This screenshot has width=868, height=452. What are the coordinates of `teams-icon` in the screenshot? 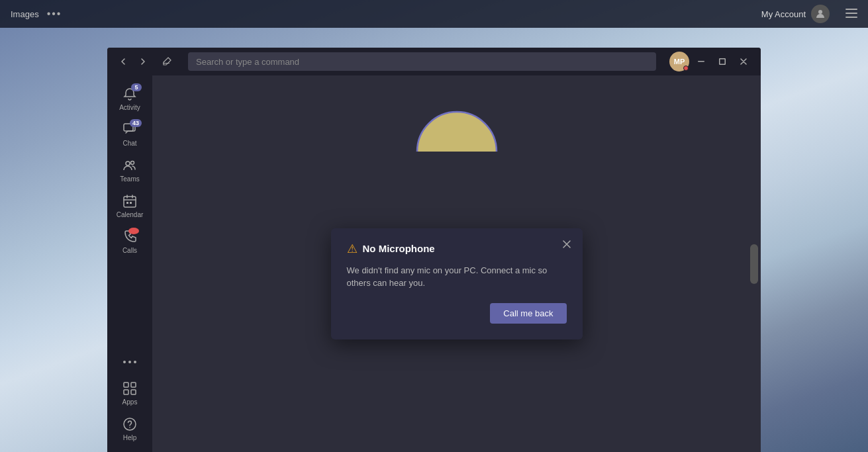 It's located at (130, 165).